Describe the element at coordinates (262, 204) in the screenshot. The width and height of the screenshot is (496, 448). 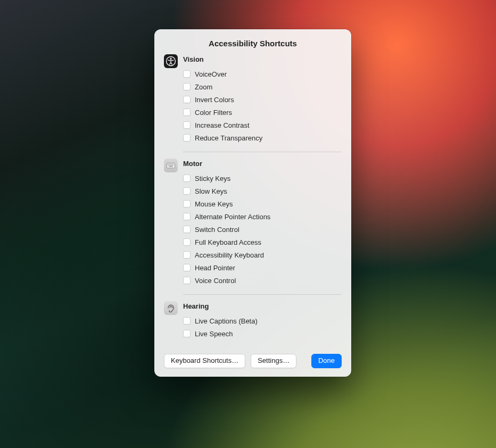
I see `item-mouse-keys: Mouse Keys` at that location.